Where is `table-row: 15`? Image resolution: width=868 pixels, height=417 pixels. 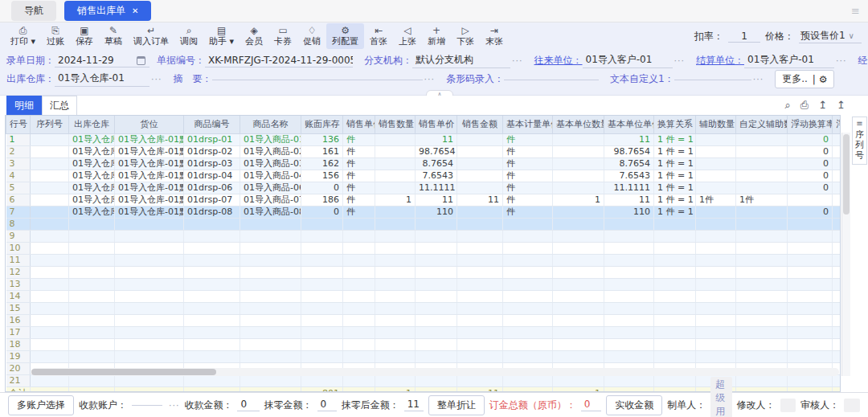
table-row: 15 is located at coordinates (424, 309).